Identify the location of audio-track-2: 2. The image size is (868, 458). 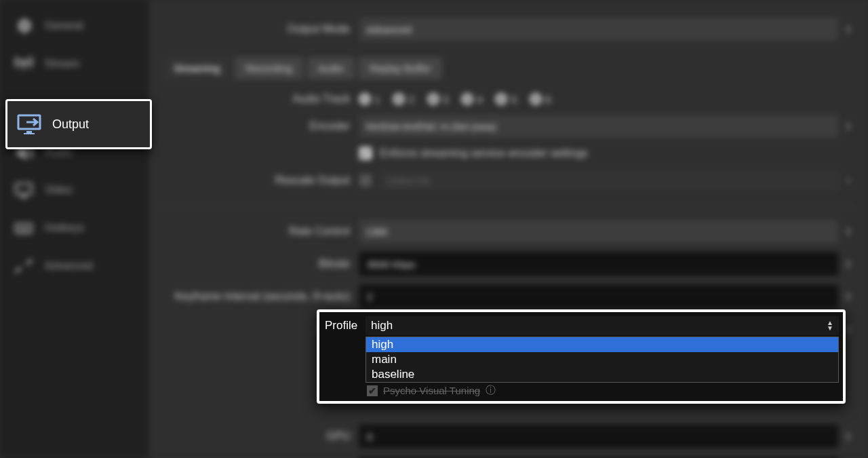
(403, 99).